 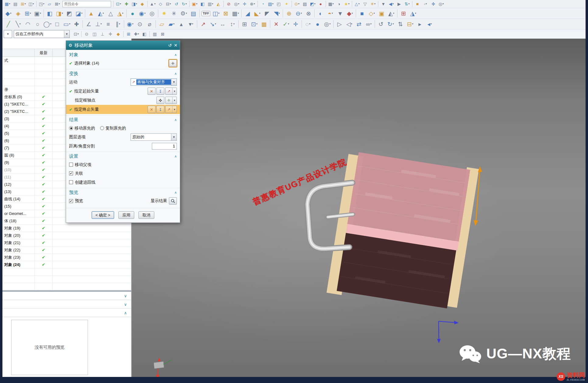 What do you see at coordinates (321, 4) in the screenshot?
I see `toolbar-icon: ●` at bounding box center [321, 4].